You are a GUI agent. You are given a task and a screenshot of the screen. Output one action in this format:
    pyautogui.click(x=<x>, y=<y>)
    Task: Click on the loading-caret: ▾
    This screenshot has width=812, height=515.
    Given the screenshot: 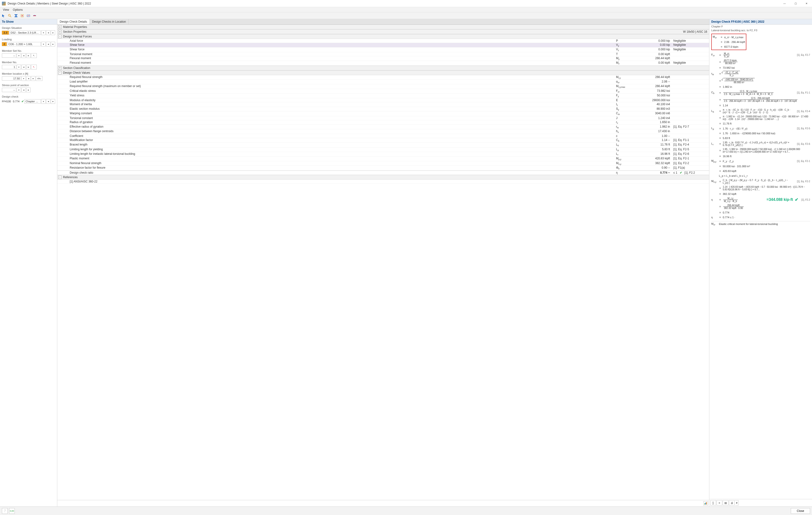 What is the action you would take?
    pyautogui.click(x=43, y=44)
    